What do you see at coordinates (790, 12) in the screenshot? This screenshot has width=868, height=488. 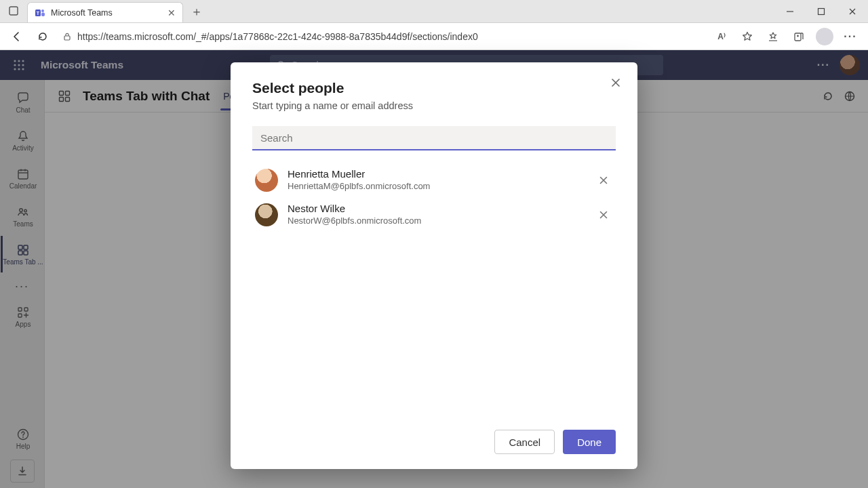 I see `window-minimize-button` at bounding box center [790, 12].